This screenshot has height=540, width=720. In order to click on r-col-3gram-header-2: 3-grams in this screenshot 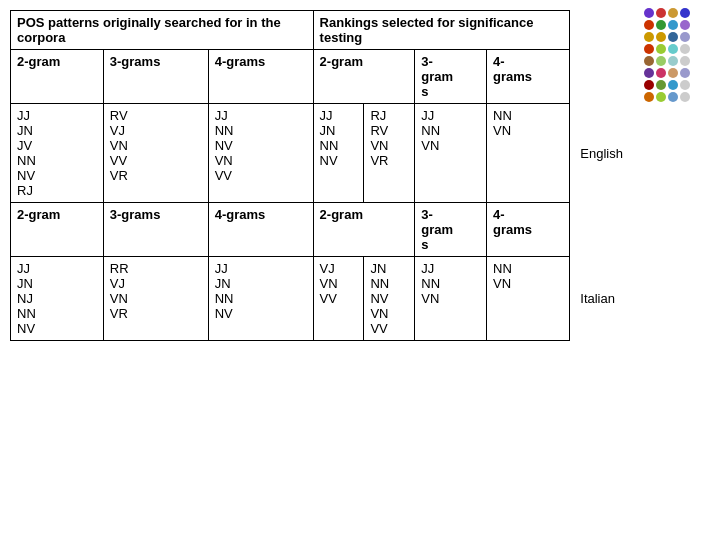, I will do `click(451, 230)`.